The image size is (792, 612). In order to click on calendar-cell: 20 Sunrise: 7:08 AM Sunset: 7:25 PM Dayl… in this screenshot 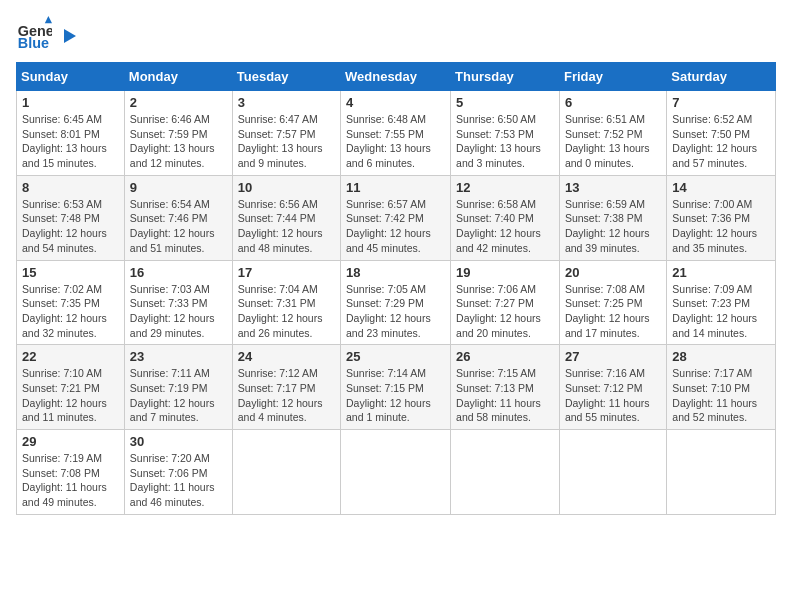, I will do `click(612, 302)`.